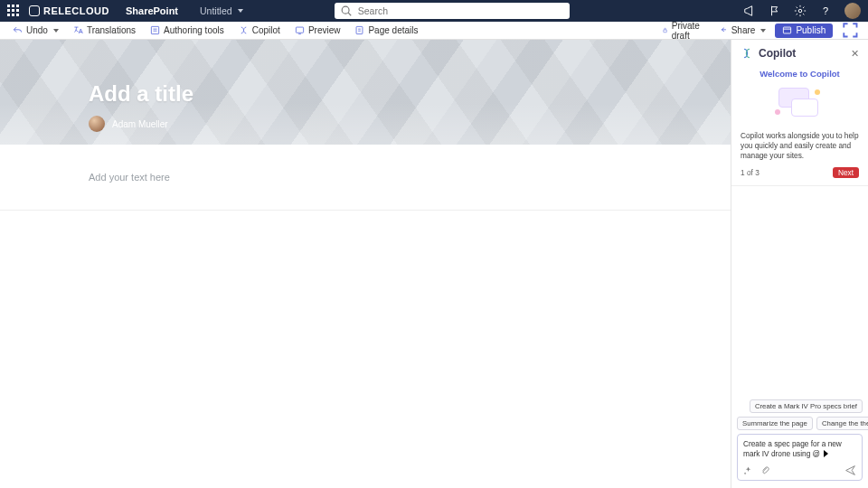  Describe the element at coordinates (36, 31) in the screenshot. I see `undo-button: Undo` at that location.